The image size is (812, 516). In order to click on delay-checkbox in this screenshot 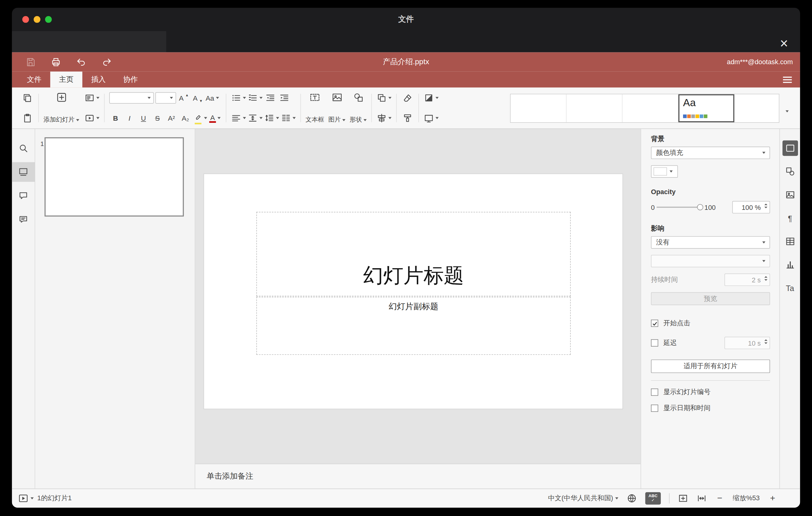, I will do `click(654, 343)`.